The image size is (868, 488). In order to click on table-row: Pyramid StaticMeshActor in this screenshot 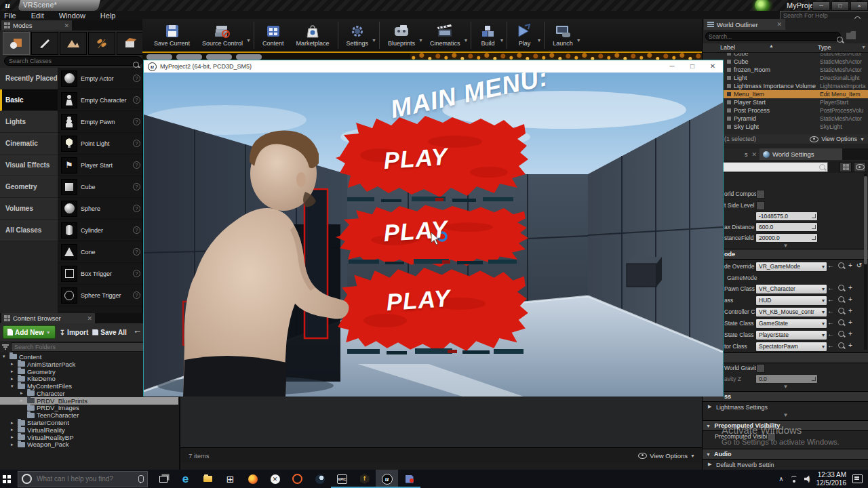, I will do `click(785, 119)`.